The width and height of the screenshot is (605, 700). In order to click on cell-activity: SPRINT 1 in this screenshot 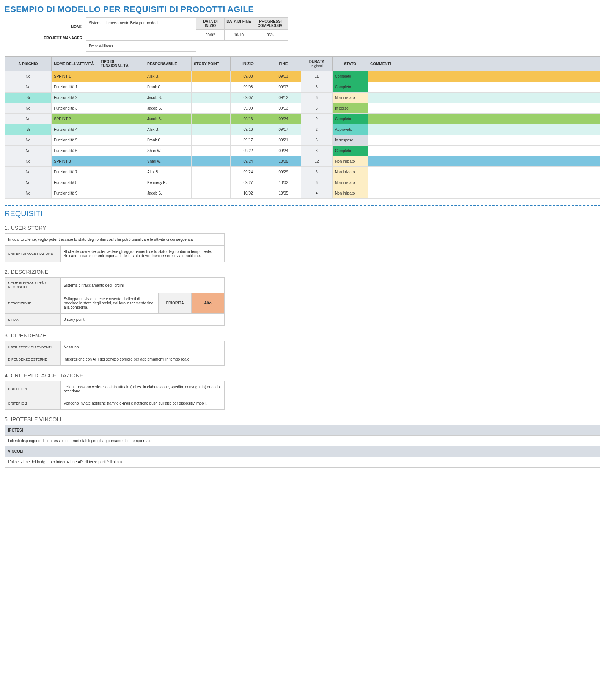, I will do `click(75, 77)`.